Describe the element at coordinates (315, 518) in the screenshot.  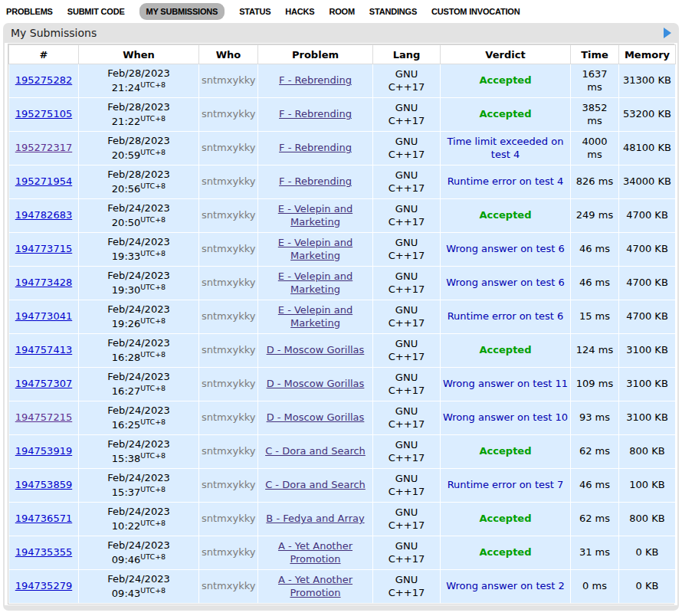
I see `problem-link: B - Fedya and Array` at that location.